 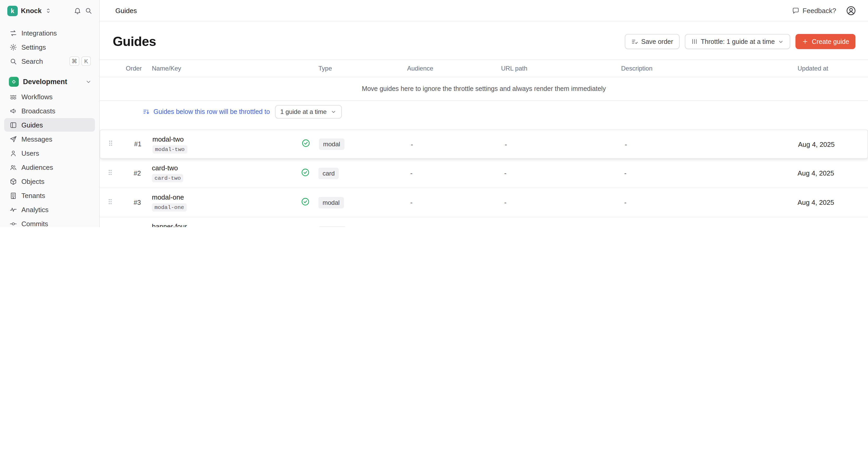 What do you see at coordinates (50, 181) in the screenshot?
I see `sidebar-item-objects: Objects` at bounding box center [50, 181].